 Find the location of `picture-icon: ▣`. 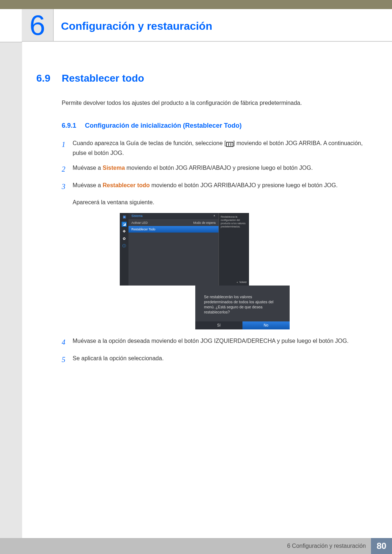

picture-icon: ▣ is located at coordinates (124, 217).